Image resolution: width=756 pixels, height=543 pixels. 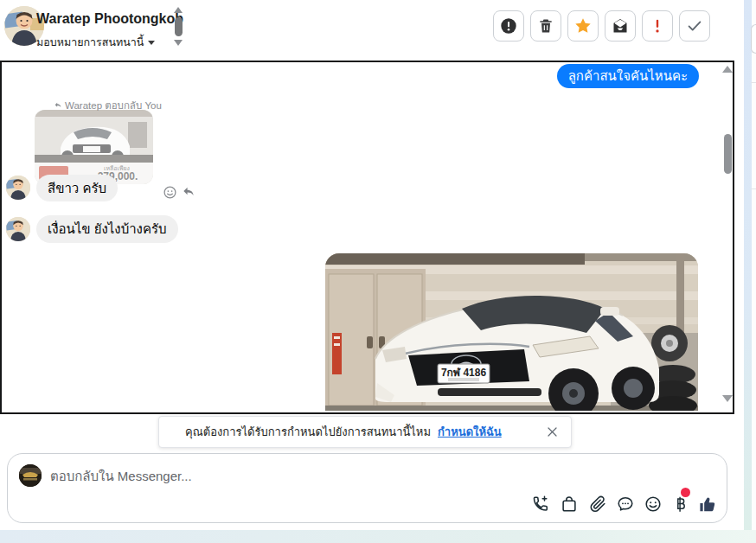 What do you see at coordinates (273, 476) in the screenshot?
I see `message-input` at bounding box center [273, 476].